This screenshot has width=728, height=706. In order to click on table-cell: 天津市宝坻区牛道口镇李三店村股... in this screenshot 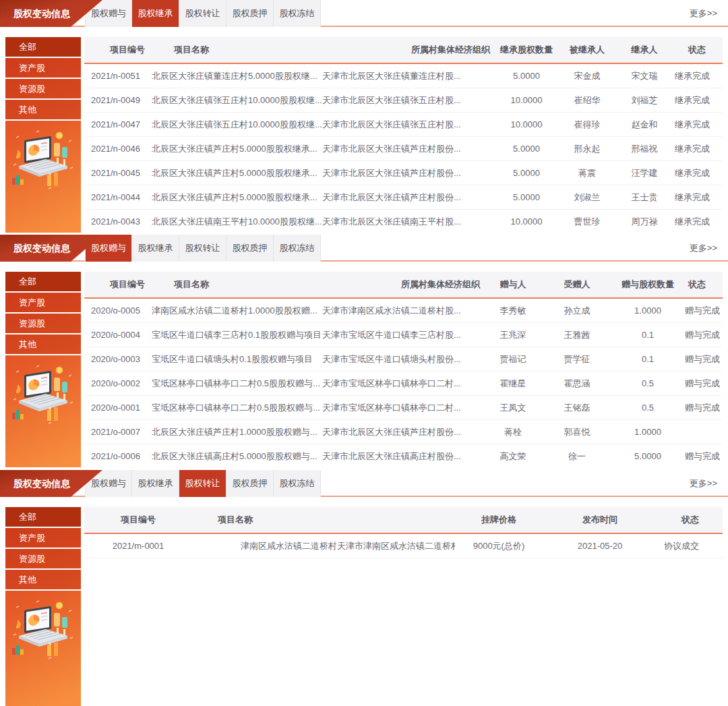, I will do `click(402, 335)`.